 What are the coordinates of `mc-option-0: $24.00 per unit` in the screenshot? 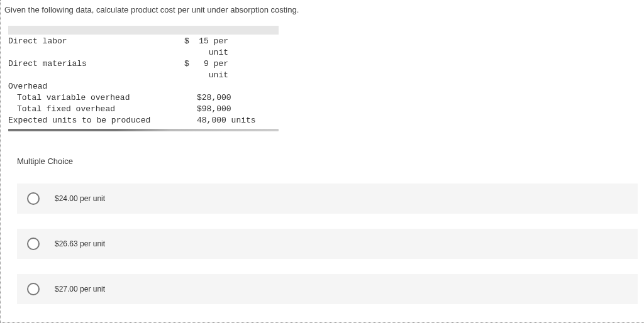 It's located at (327, 199).